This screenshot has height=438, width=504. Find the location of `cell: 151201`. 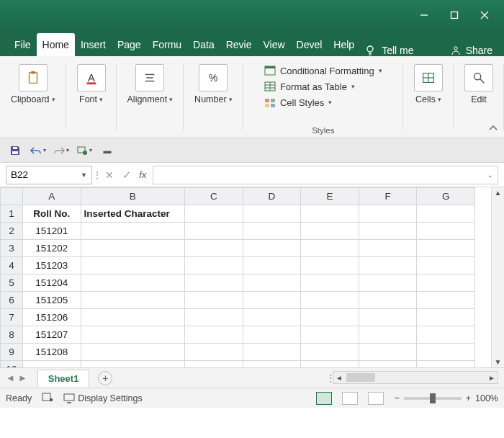

cell: 151201 is located at coordinates (52, 231).